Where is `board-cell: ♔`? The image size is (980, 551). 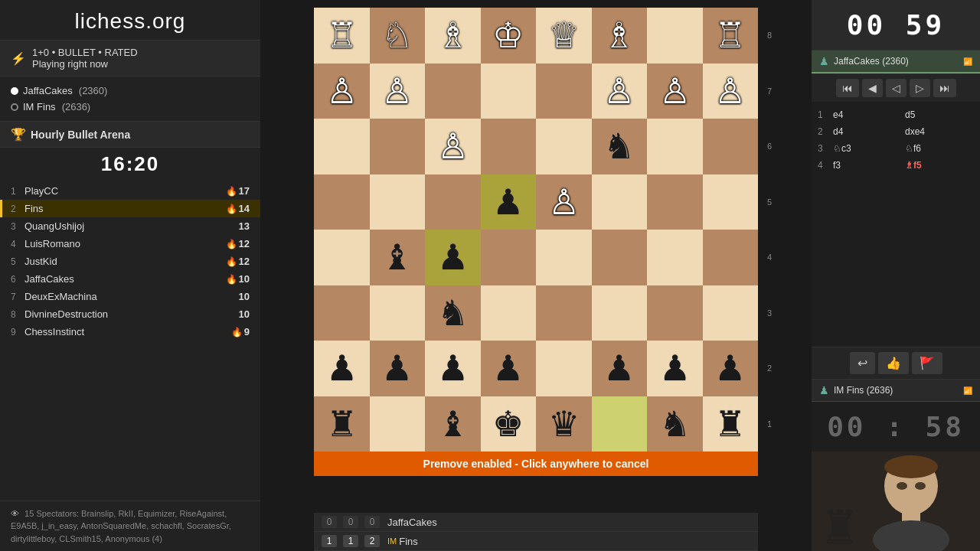 board-cell: ♔ is located at coordinates (508, 35).